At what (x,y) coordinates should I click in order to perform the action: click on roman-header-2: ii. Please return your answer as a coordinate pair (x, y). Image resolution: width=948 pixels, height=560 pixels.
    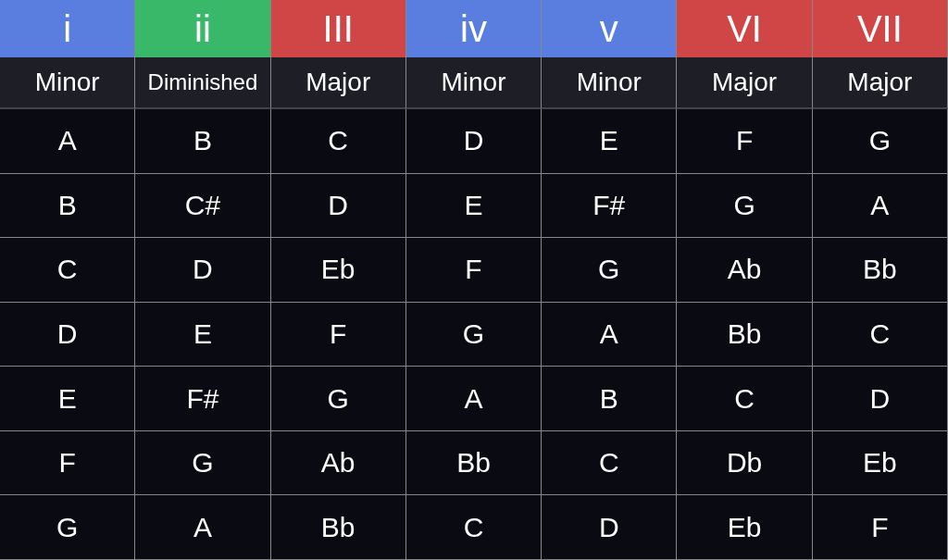
    Looking at the image, I should click on (203, 29).